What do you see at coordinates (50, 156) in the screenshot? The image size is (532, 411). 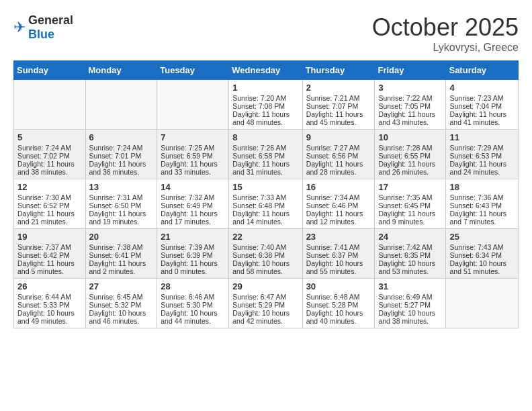 I see `day-info-line: Sunset: 7:02 PM` at bounding box center [50, 156].